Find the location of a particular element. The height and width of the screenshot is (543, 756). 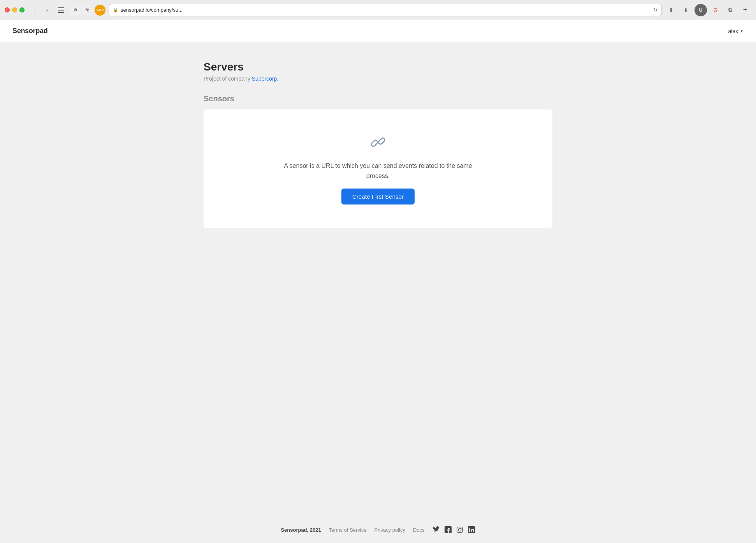

share-icon: ⬆ is located at coordinates (686, 10).